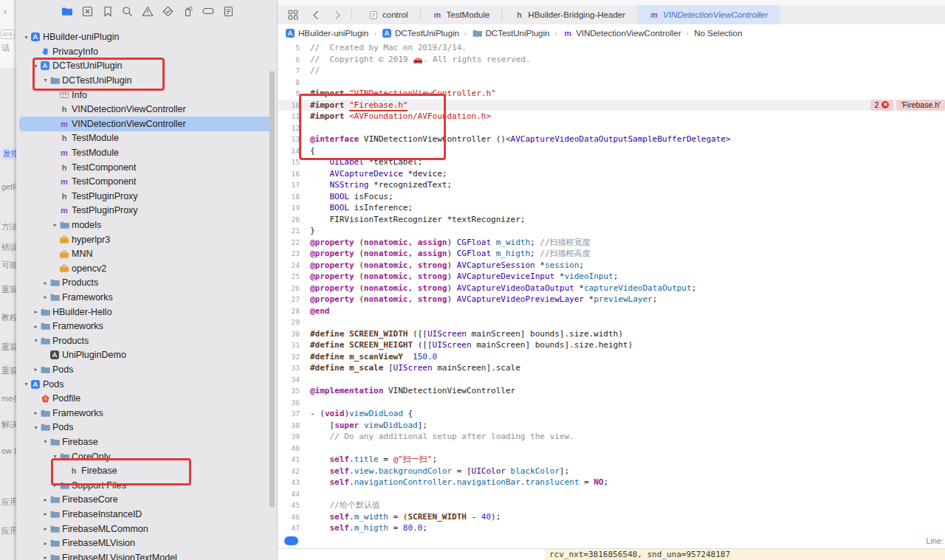 This screenshot has width=945, height=560. Describe the element at coordinates (108, 11) in the screenshot. I see `bookmarks-icon` at that location.